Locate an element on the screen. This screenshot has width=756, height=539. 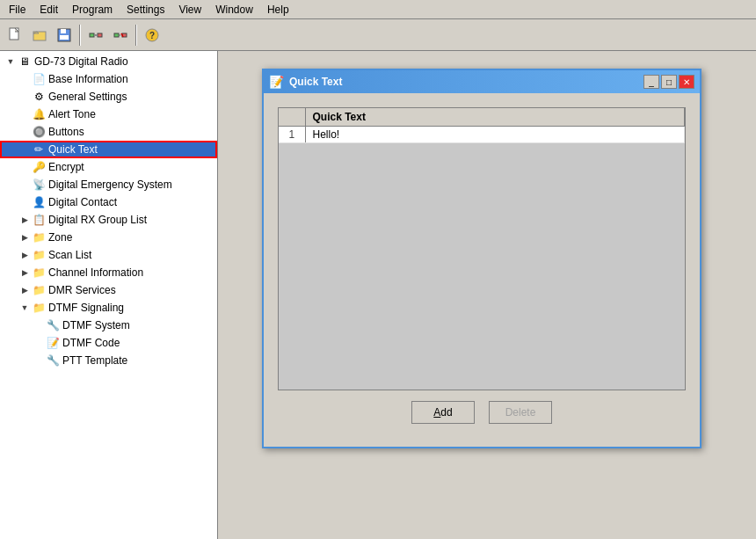
dmr-services-expand: ▶ is located at coordinates (25, 290).